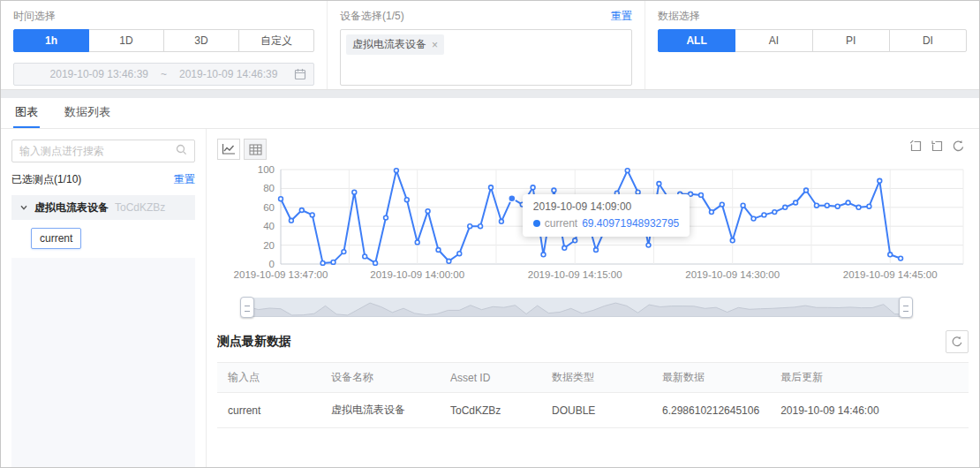  What do you see at coordinates (201, 41) in the screenshot?
I see `time-option-3D: 3D` at bounding box center [201, 41].